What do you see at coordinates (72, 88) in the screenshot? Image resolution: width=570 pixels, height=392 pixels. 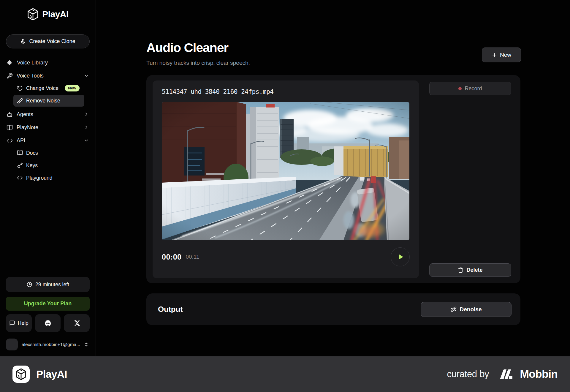 I see `new-badge: New` at bounding box center [72, 88].